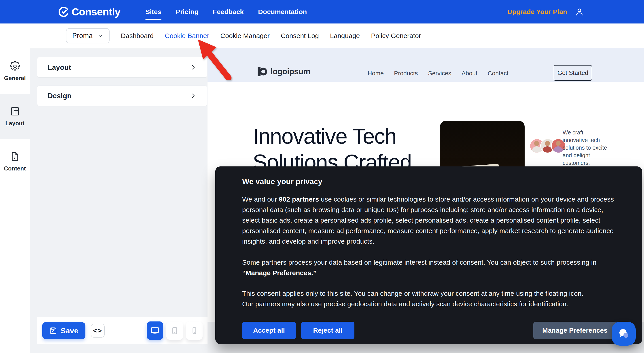  I want to click on nav-item-documentation: Documentation, so click(282, 12).